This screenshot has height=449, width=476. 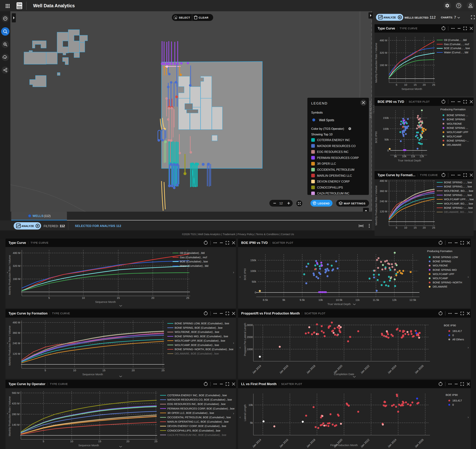 What do you see at coordinates (440, 265) in the screenshot?
I see `svg-text: WOLFBONE` at bounding box center [440, 265].